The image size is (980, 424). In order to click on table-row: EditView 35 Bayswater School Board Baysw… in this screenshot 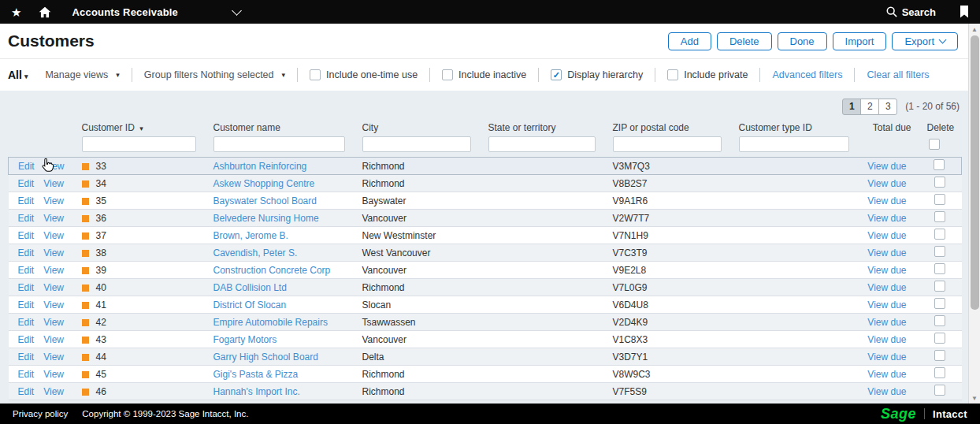, I will do `click(485, 201)`.